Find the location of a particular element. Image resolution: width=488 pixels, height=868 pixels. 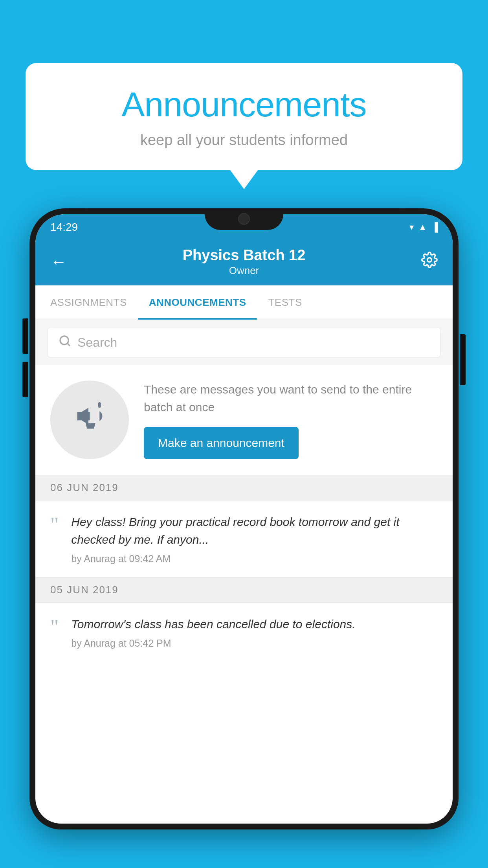

search-icon is located at coordinates (65, 342).